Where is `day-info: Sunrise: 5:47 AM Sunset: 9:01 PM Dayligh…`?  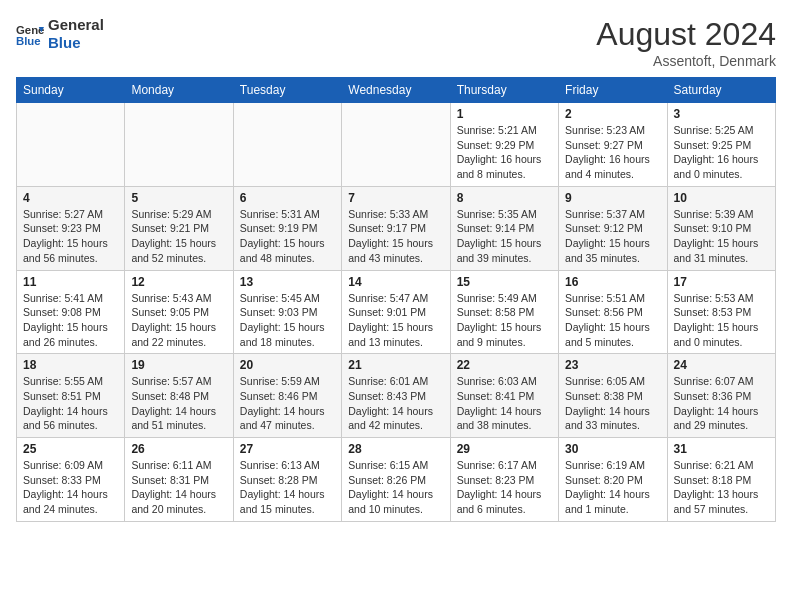 day-info: Sunrise: 5:47 AM Sunset: 9:01 PM Dayligh… is located at coordinates (396, 320).